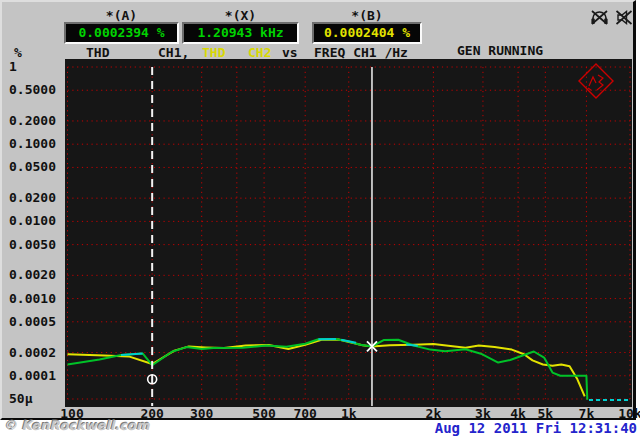  I want to click on x-axis-title: FREQ CH1 /Hz, so click(361, 52).